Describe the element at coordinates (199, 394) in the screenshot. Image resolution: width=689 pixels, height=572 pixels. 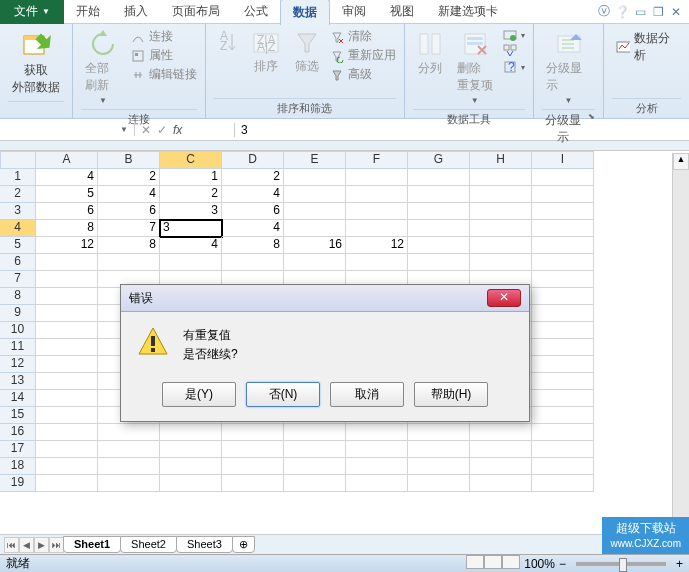
I see `yes-button: 是(Y)` at that location.